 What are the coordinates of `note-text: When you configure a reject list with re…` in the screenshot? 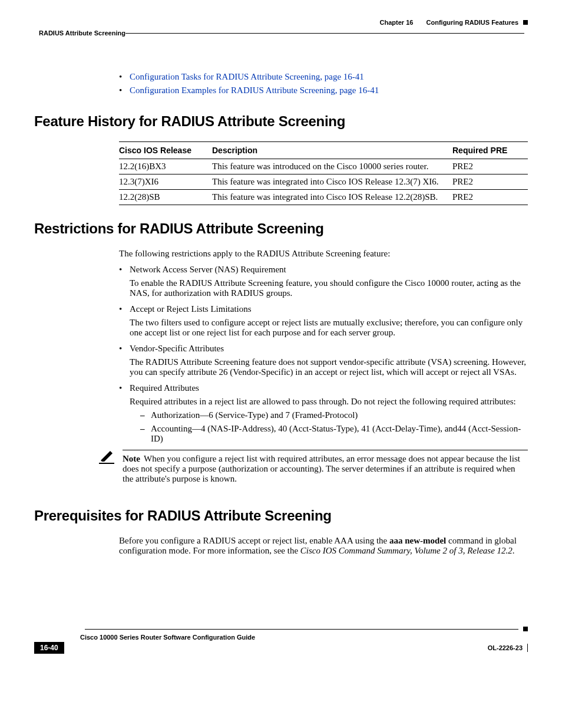 It's located at (322, 469).